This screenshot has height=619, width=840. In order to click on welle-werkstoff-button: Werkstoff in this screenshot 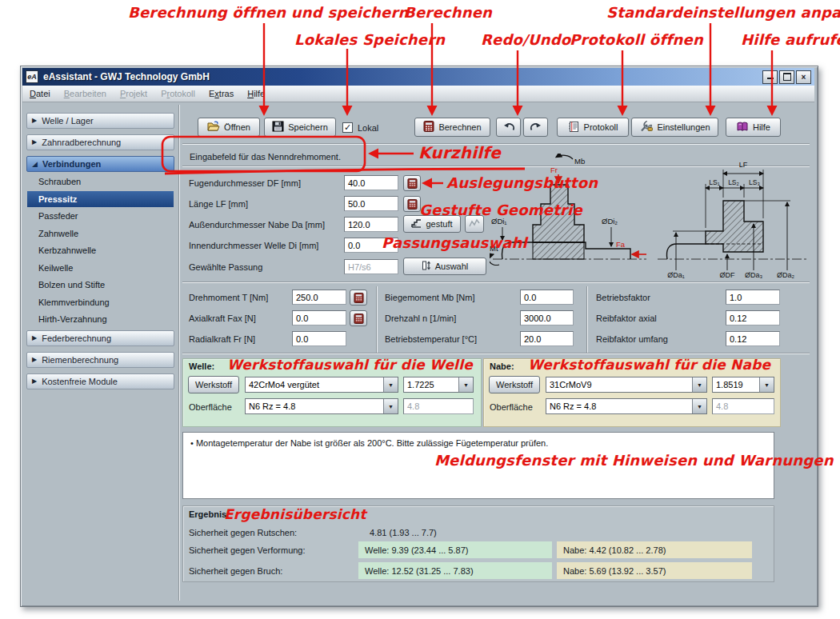, I will do `click(214, 385)`.